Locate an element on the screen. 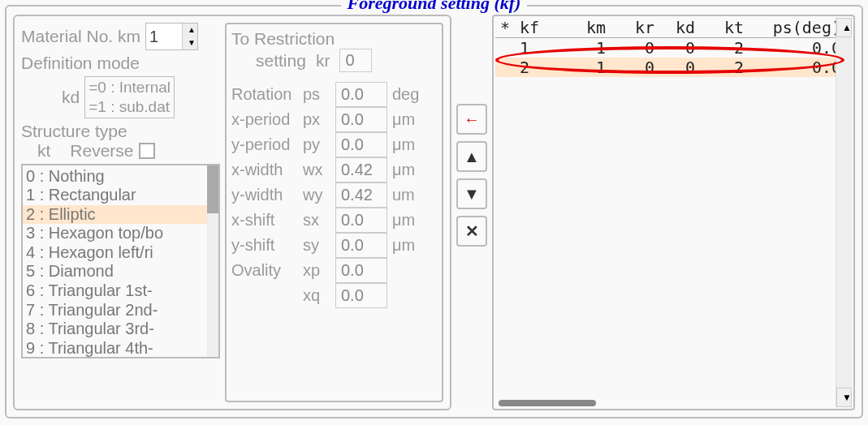 The width and height of the screenshot is (868, 425). material-spin-up: ▲ is located at coordinates (190, 30).